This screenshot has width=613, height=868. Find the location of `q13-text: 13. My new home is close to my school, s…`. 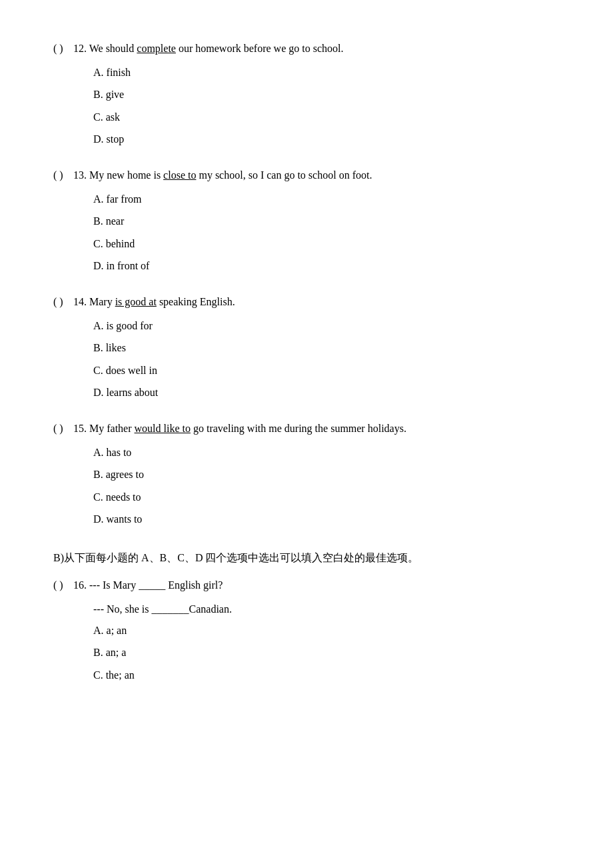

q13-text: 13. My new home is close to my school, s… is located at coordinates (316, 175).